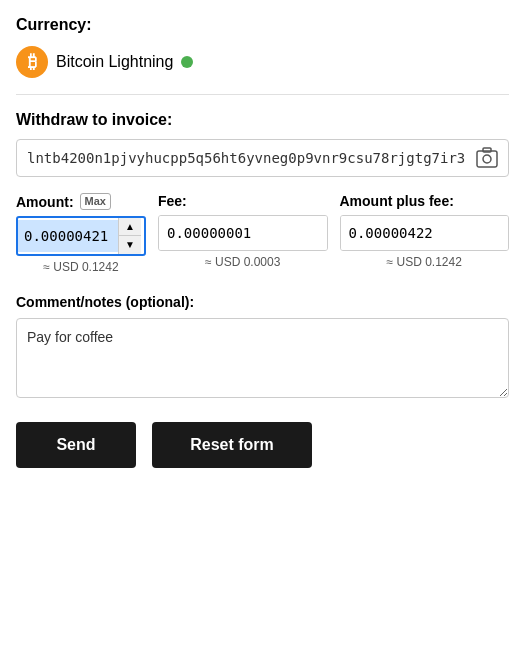  Describe the element at coordinates (172, 201) in the screenshot. I see `fee-label: Fee:` at that location.